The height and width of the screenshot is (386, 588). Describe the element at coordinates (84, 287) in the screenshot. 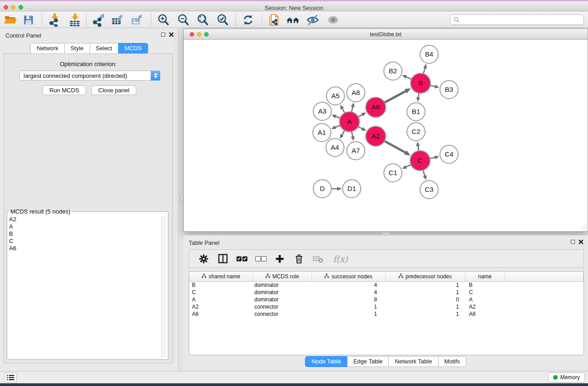

I see `mcds-result-list: A2ABCA6` at that location.